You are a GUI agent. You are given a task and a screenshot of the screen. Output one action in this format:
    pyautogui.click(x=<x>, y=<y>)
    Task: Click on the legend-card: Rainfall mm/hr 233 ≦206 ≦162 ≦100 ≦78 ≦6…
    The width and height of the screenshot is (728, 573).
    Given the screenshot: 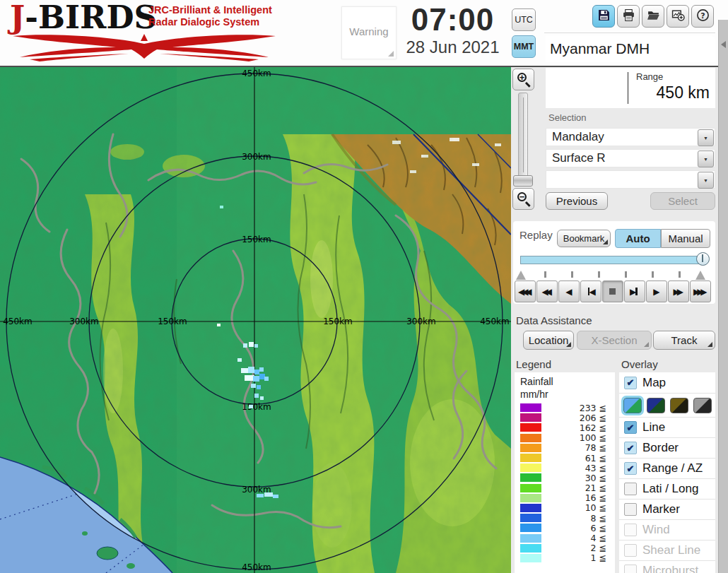 What is the action you would take?
    pyautogui.click(x=565, y=473)
    